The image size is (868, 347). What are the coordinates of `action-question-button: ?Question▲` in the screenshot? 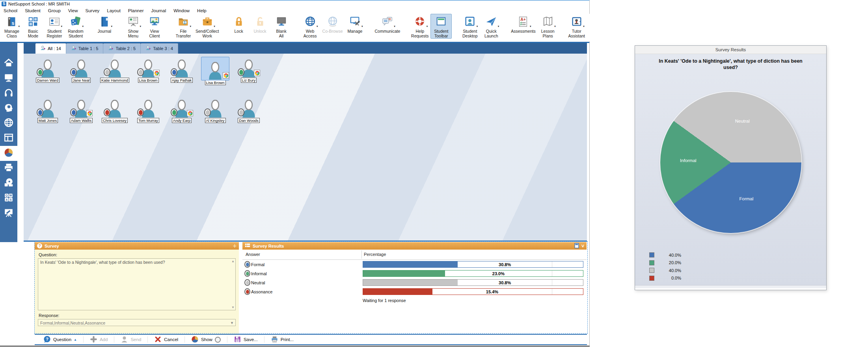 It's located at (60, 340).